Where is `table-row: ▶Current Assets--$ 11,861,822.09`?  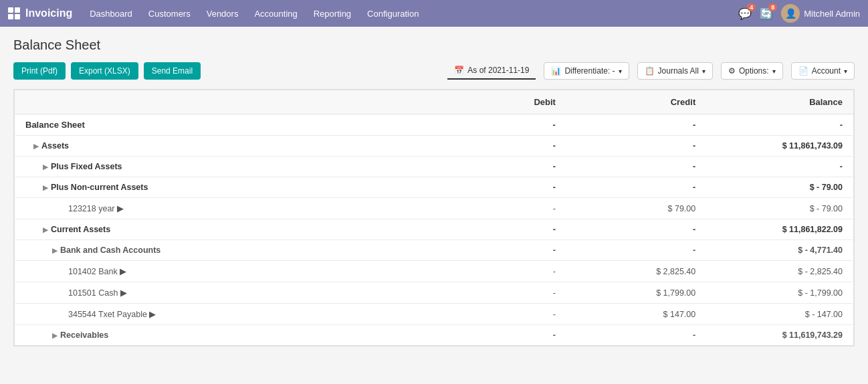
table-row: ▶Current Assets--$ 11,861,822.09 is located at coordinates (435, 230).